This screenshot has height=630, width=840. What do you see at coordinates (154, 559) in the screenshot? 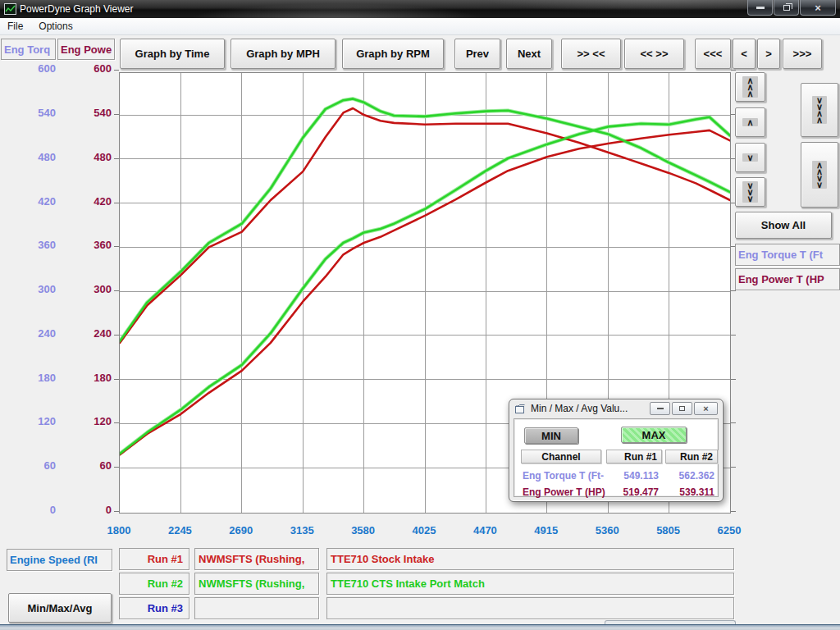
I see `run1-label-box: Run #1` at bounding box center [154, 559].